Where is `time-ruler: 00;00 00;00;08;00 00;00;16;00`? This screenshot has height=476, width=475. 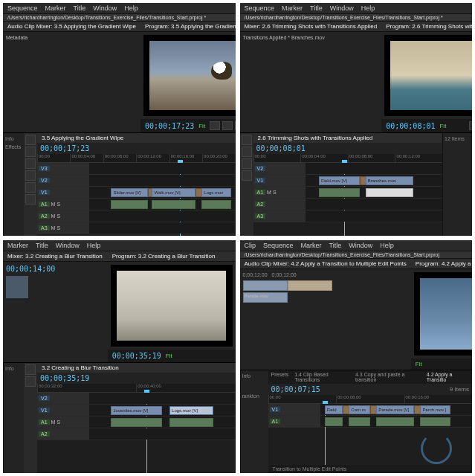 time-ruler: 00;00 00;00;08;00 00;00;16;00 is located at coordinates (370, 399).